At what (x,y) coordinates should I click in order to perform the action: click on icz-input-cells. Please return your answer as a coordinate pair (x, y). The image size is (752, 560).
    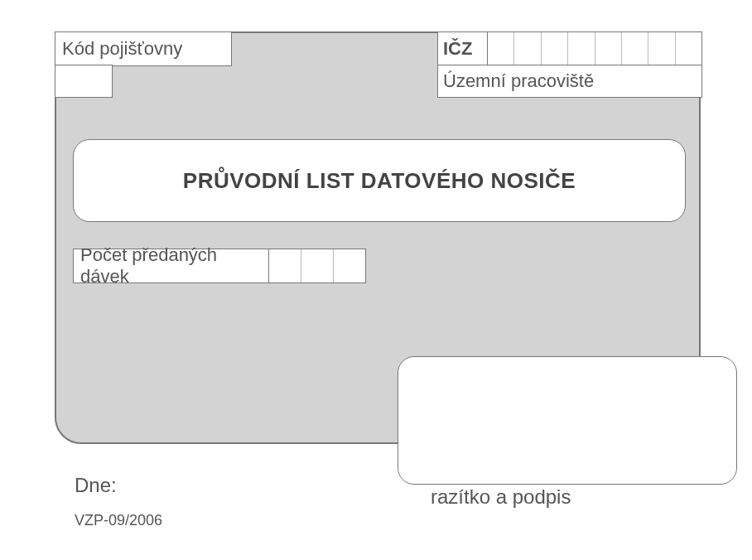
    Looking at the image, I should click on (595, 49).